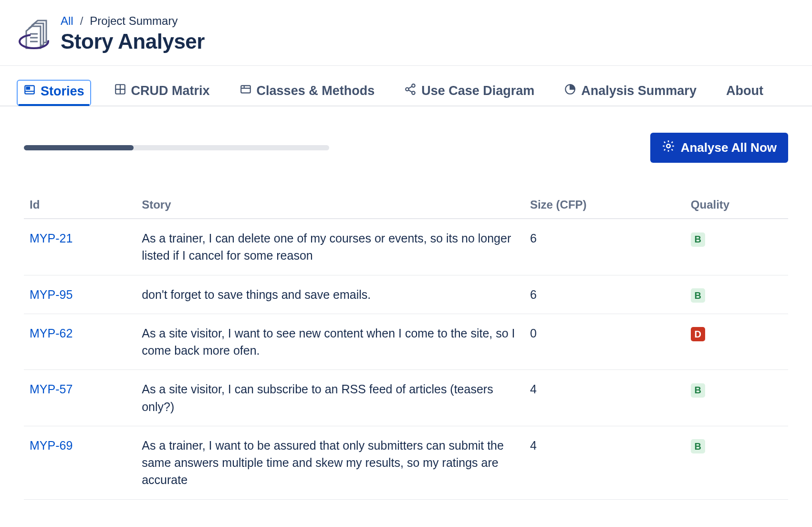 The height and width of the screenshot is (527, 812). What do you see at coordinates (177, 148) in the screenshot?
I see `progress-bar` at bounding box center [177, 148].